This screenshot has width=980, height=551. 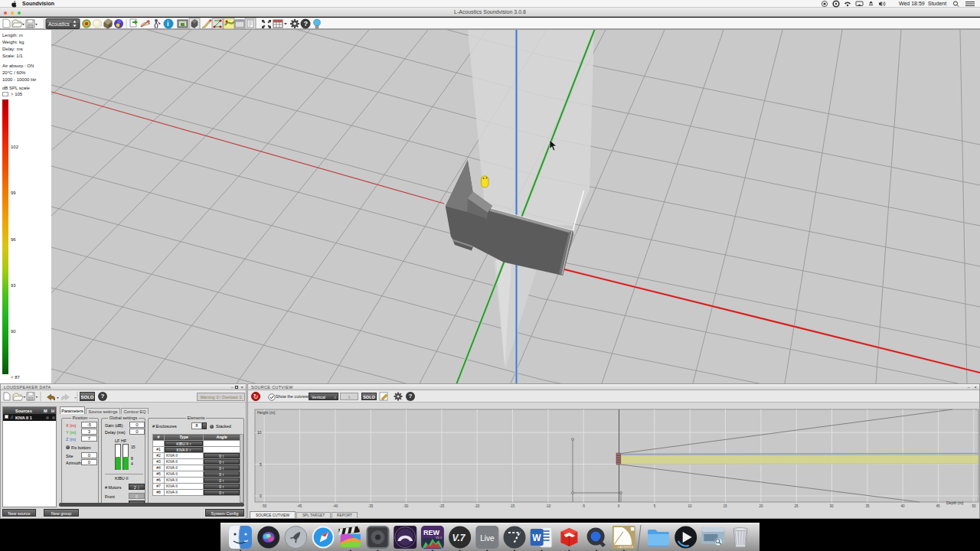 What do you see at coordinates (513, 507) in the screenshot?
I see `svg-text: -15` at bounding box center [513, 507].